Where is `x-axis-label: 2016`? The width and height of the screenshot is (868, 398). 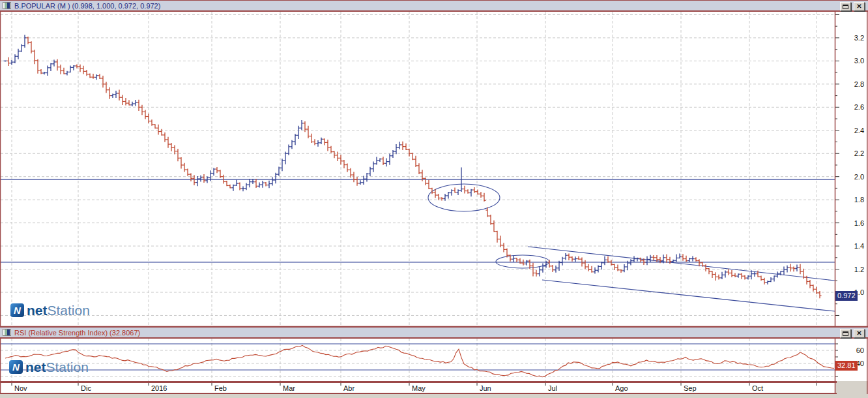
x-axis-label: 2016 is located at coordinates (159, 388).